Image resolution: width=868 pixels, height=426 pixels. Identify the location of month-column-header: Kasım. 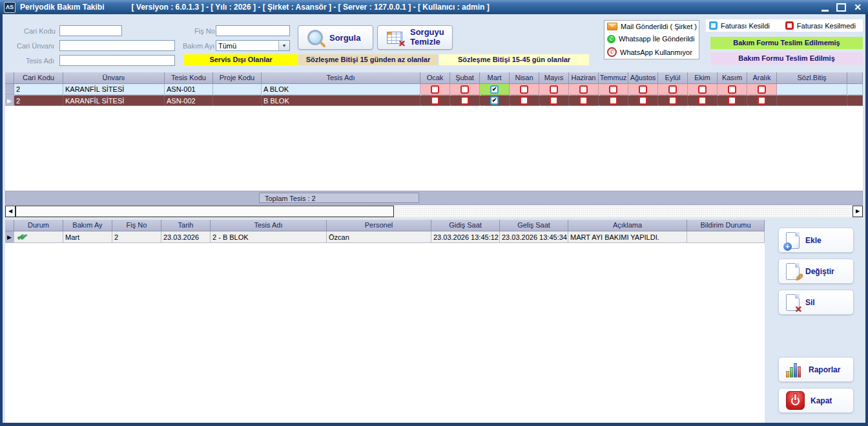
(732, 78).